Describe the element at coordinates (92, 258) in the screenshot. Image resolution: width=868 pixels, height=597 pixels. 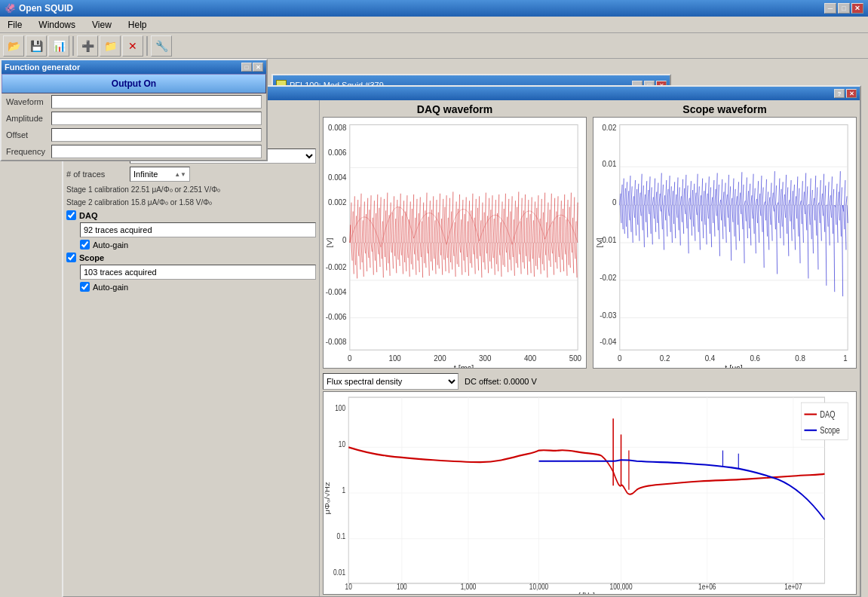
I see `scope-label: Scope` at that location.